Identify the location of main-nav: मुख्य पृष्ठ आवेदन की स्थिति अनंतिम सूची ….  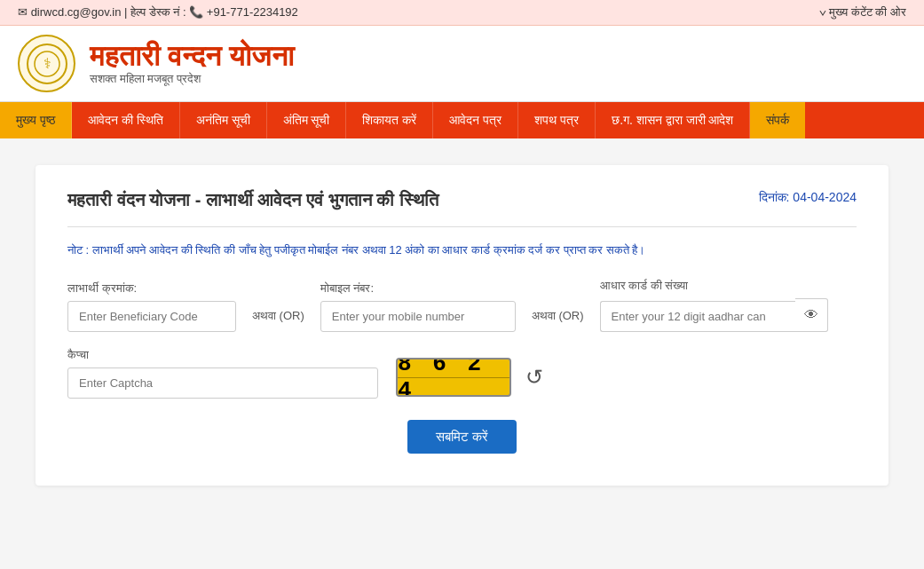
(462, 121).